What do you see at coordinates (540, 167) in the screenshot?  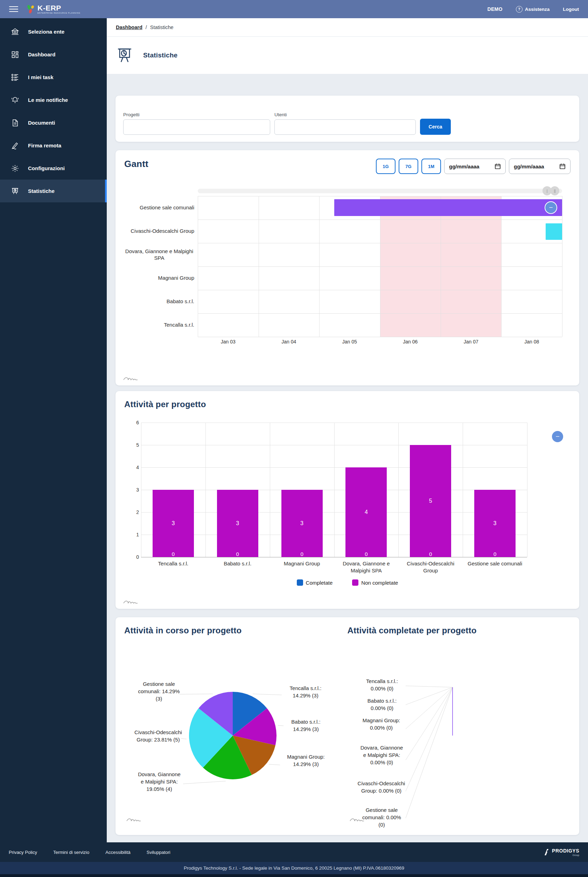 I see `gantt-date-to-input: gg/mm/aaaa` at bounding box center [540, 167].